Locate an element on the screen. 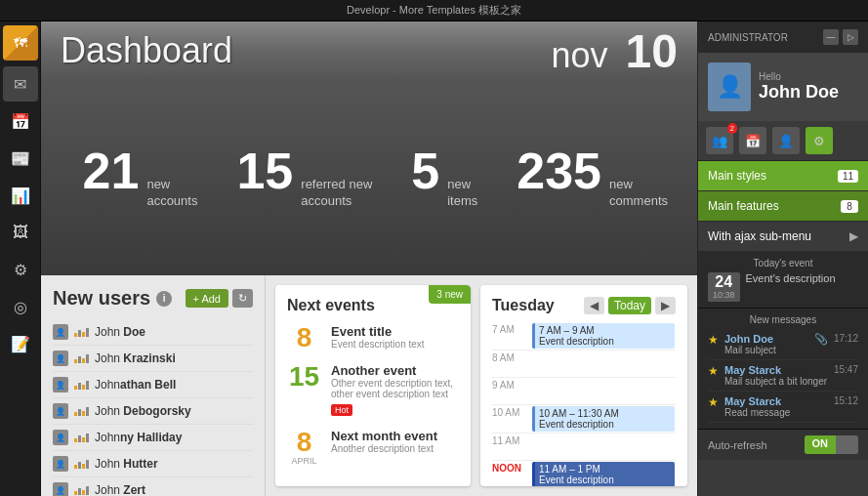  calendar-panel: Tuesday ◀ Today ▶ 7 AM 7 AM – 9 AMEvent … is located at coordinates (584, 386).